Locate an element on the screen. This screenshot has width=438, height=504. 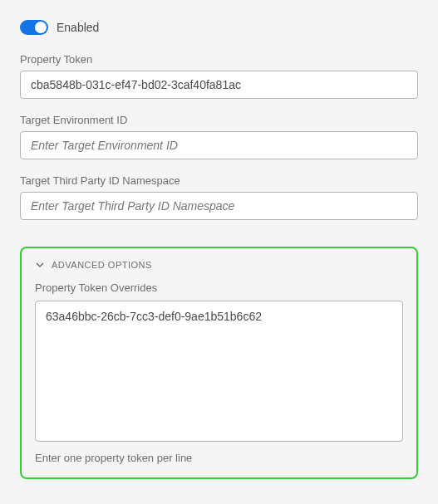
target-environment-id-input is located at coordinates (219, 145).